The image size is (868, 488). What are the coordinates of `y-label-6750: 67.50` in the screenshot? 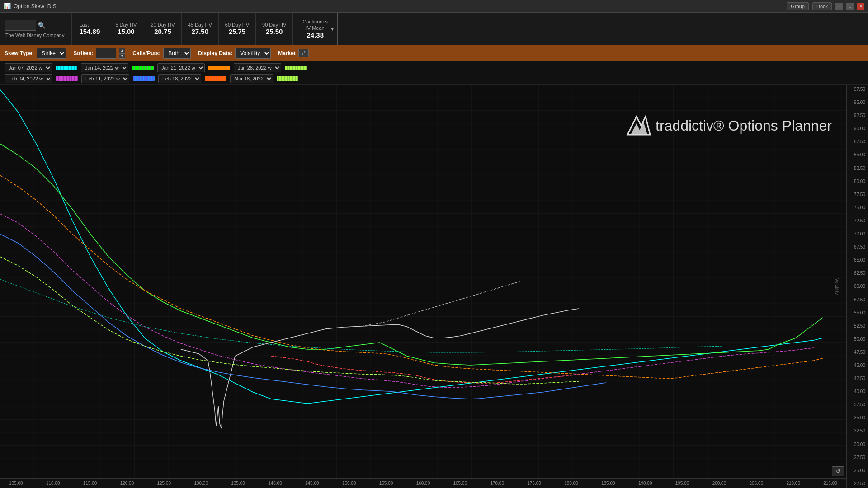 It's located at (857, 247).